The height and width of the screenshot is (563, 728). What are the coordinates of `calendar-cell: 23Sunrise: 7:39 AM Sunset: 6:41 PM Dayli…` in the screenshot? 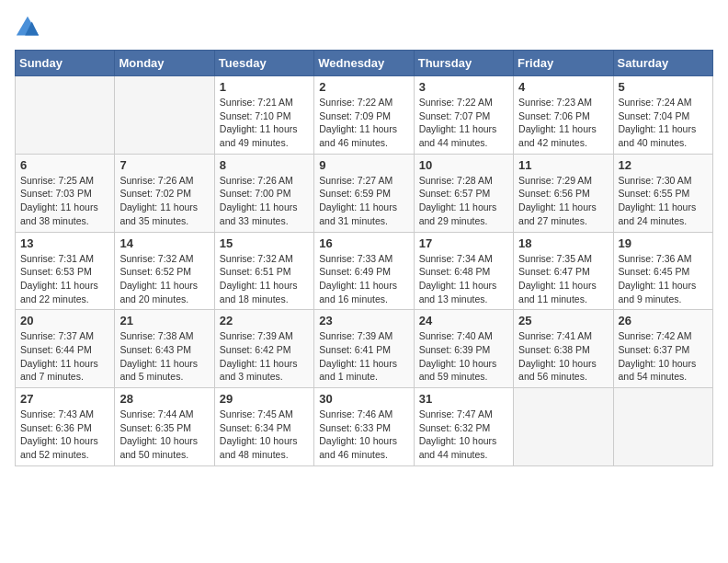 It's located at (364, 350).